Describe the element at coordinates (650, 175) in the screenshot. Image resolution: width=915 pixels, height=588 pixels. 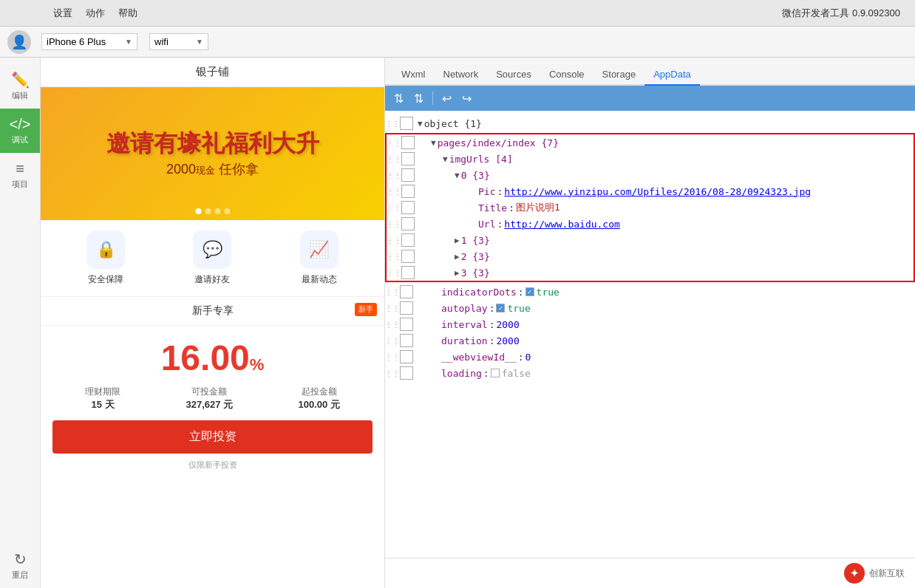
I see `tree-row-item0: ⋮⋮ ▼ 0 {3}` at that location.